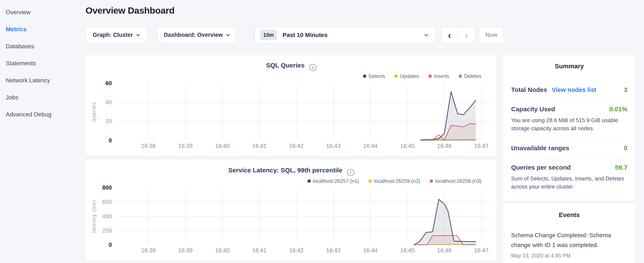  What do you see at coordinates (569, 148) in the screenshot?
I see `summary-row-unavailable-ranges: Unavailable ranges 0` at bounding box center [569, 148].